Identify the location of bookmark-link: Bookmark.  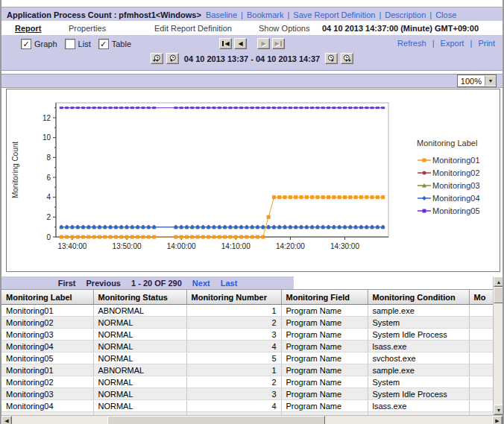
(265, 15).